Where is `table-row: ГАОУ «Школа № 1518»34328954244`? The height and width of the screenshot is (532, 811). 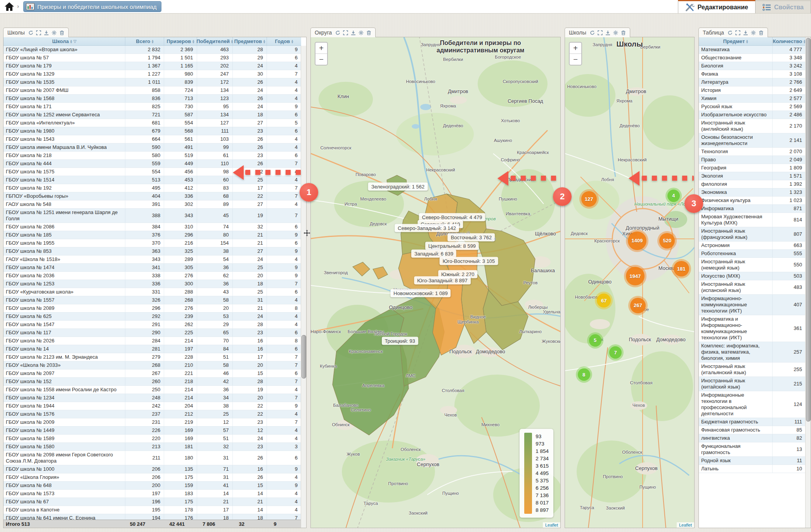
table-row: ГАОУ «Школа № 1518»34328954244 is located at coordinates (152, 260).